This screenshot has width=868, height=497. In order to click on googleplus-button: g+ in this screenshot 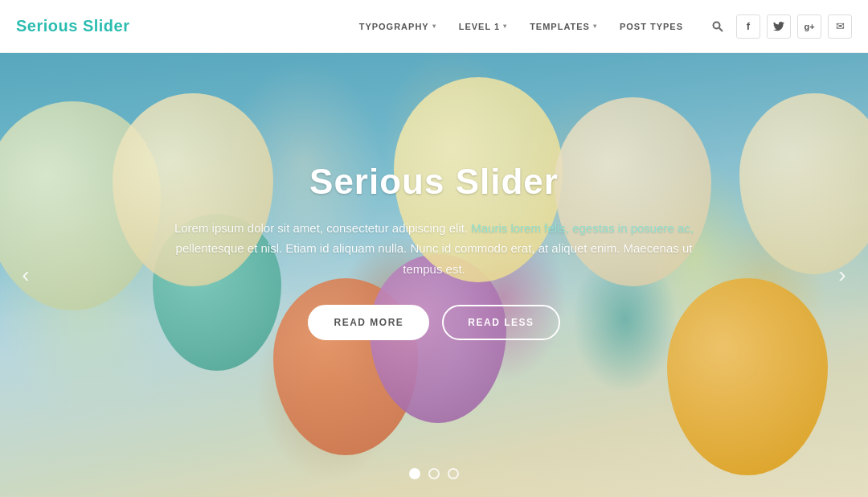, I will do `click(809, 27)`.